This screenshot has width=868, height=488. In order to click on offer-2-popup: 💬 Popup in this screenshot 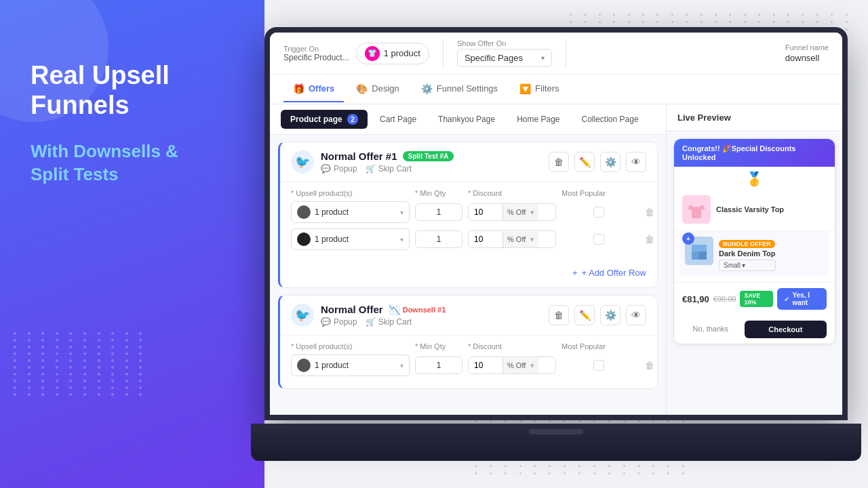, I will do `click(339, 322)`.